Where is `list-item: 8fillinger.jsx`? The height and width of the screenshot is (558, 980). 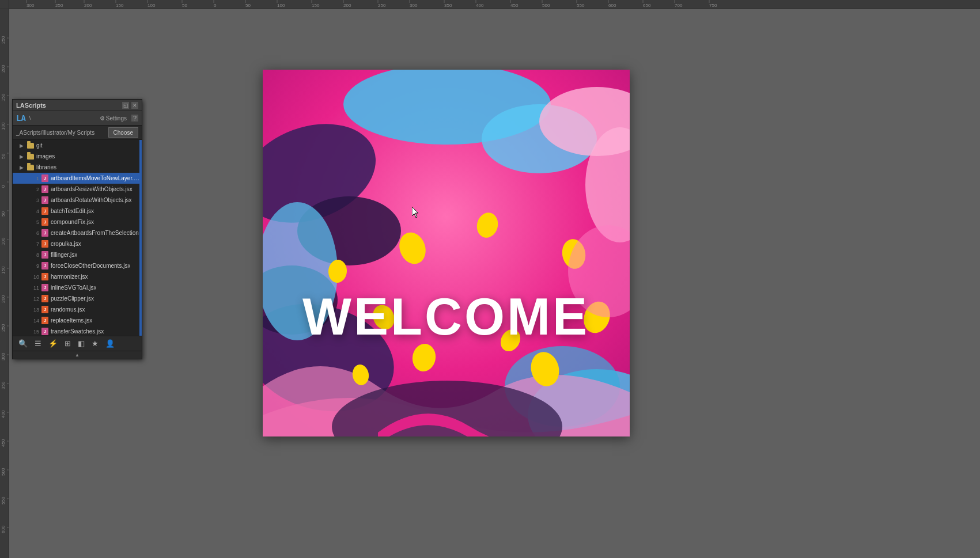
list-item: 8fillinger.jsx is located at coordinates (77, 255).